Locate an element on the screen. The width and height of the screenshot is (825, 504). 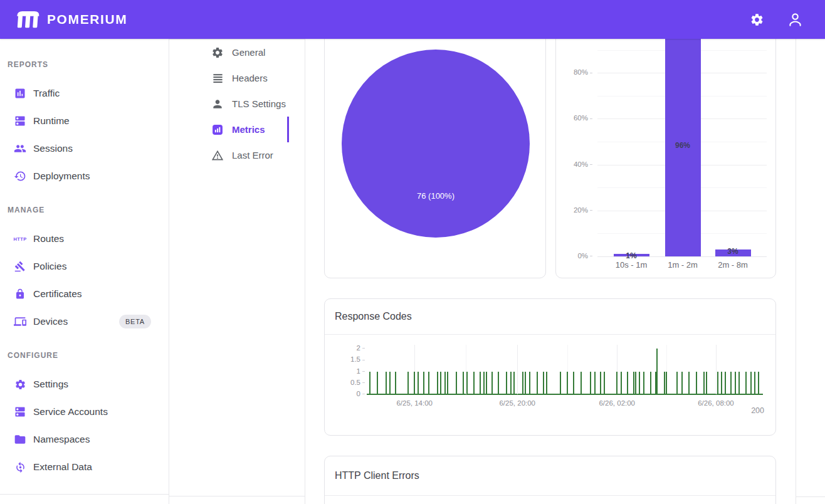
gavel-icon is located at coordinates (20, 266).